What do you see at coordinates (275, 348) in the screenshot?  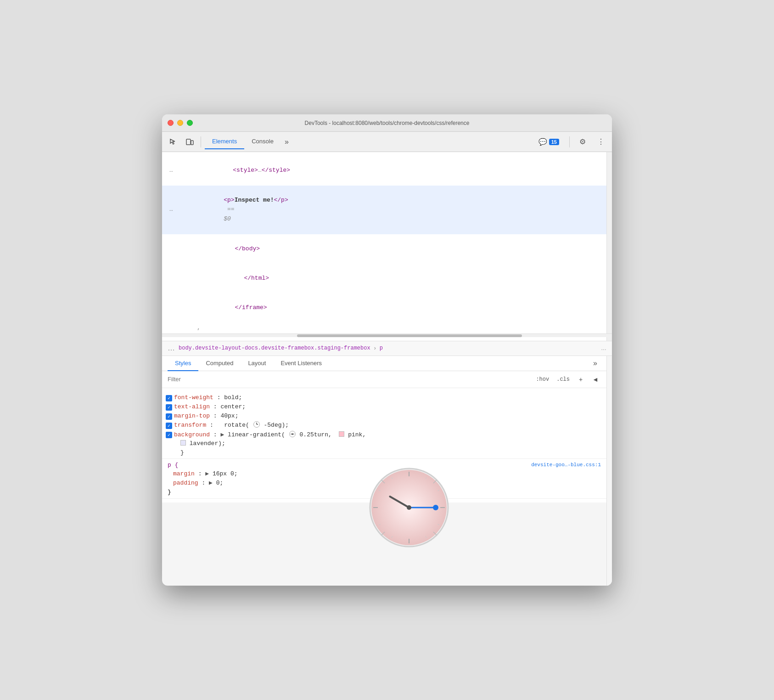 I see `breadcrumb-body: body.devsite-layout-docs.devsite-framebo…` at bounding box center [275, 348].